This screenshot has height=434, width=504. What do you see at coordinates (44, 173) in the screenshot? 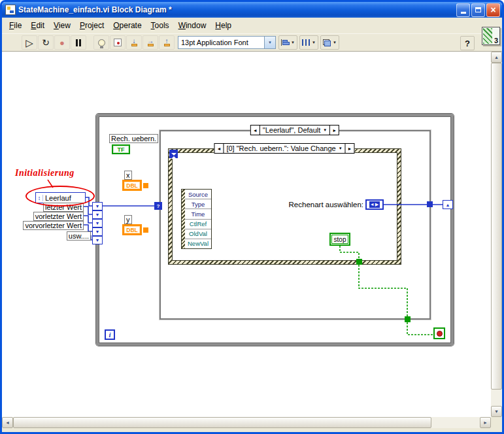
I see `annotation-text: Initialisierung` at bounding box center [44, 173].